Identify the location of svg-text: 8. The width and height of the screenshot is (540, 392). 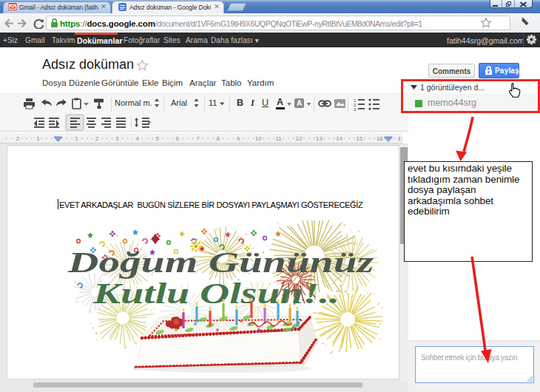
(217, 139).